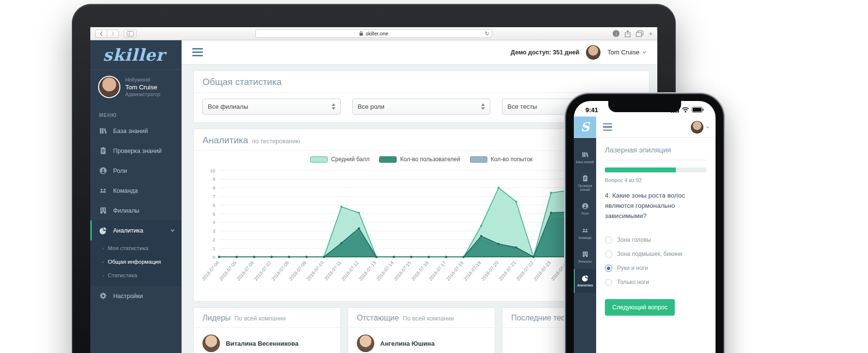  What do you see at coordinates (130, 34) in the screenshot?
I see `sidebar-toggle-icon` at bounding box center [130, 34].